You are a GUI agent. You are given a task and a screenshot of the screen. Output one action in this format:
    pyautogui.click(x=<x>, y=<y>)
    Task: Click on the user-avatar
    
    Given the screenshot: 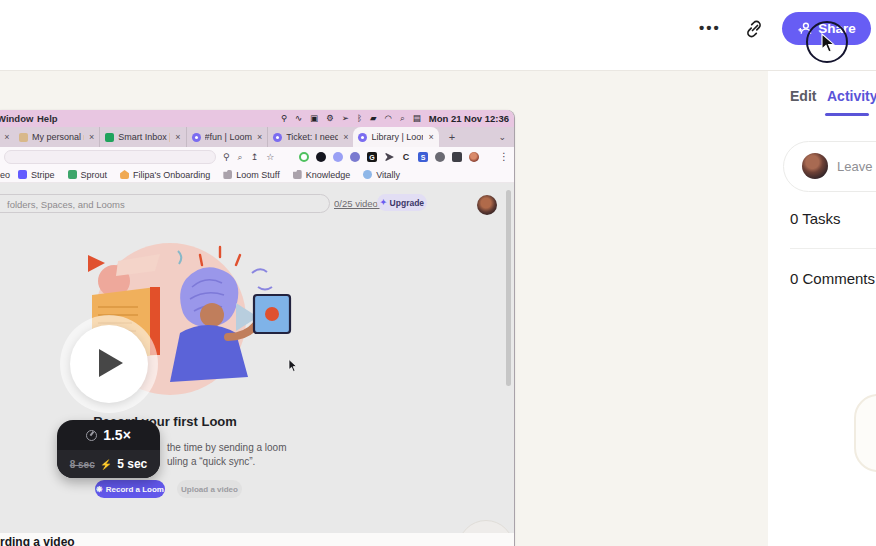 What is the action you would take?
    pyautogui.click(x=815, y=166)
    